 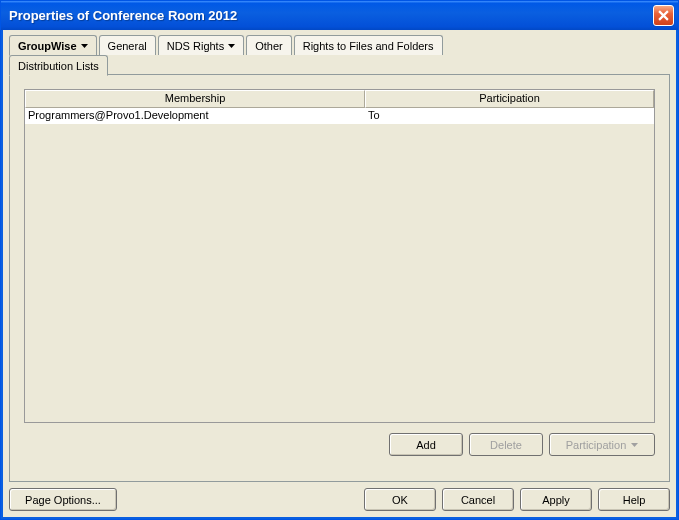 What do you see at coordinates (269, 45) in the screenshot?
I see `tab-other: Other` at bounding box center [269, 45].